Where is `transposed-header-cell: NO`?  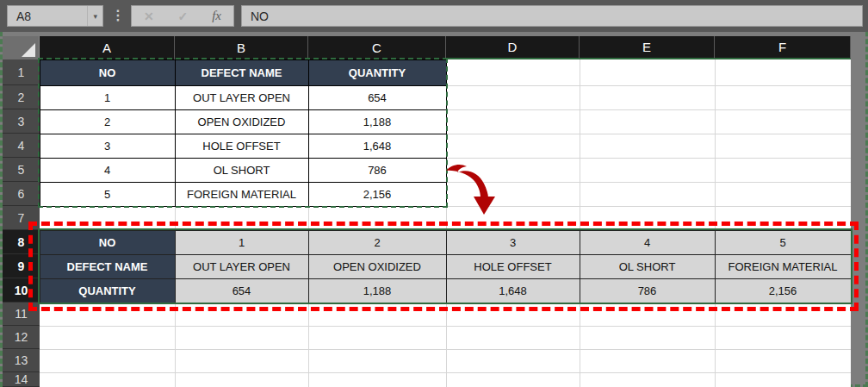
transposed-header-cell: NO is located at coordinates (108, 243).